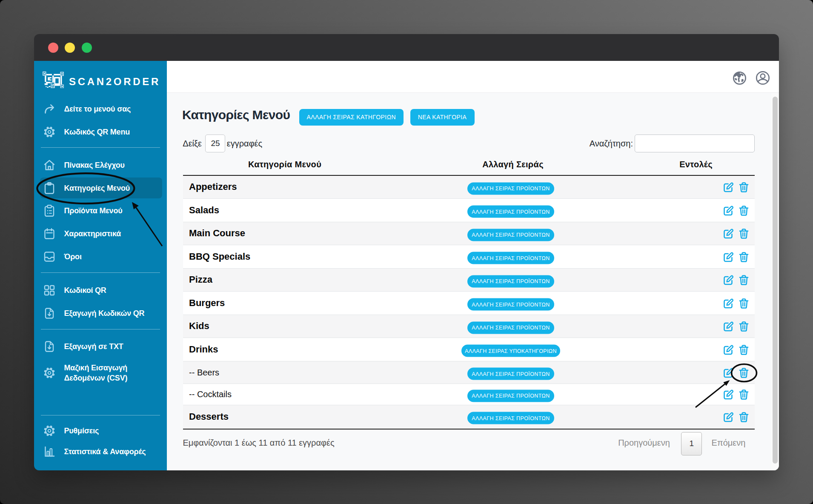  Describe the element at coordinates (53, 85) in the screenshot. I see `svg-text: 2` at that location.